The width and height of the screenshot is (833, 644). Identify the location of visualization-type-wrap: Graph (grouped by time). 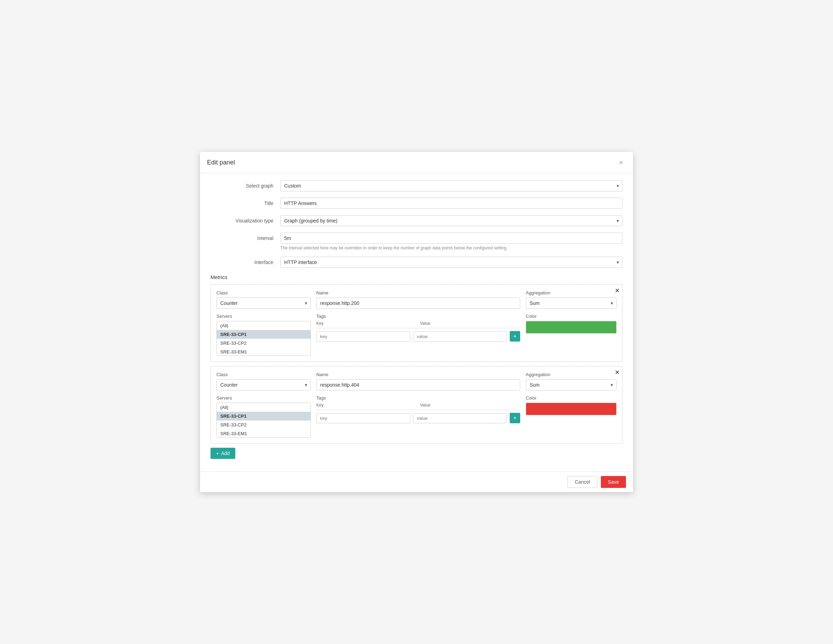
(452, 221).